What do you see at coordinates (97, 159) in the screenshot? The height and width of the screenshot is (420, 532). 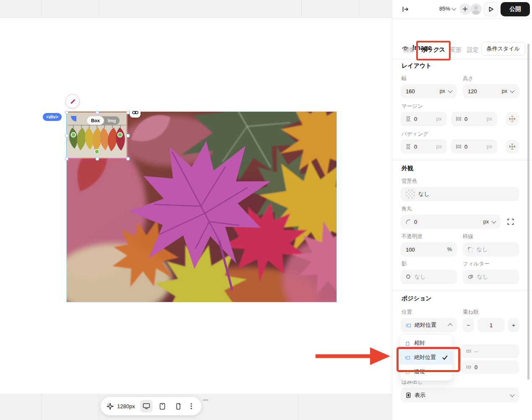 I see `resize-handle-s` at bounding box center [97, 159].